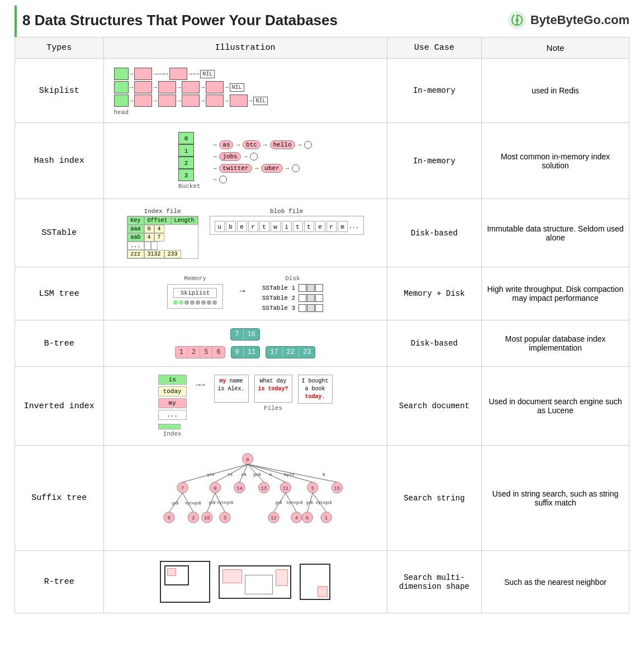 The image size is (644, 671). What do you see at coordinates (293, 294) in the screenshot?
I see `lsm-disk-group: Disk SSTable 1` at bounding box center [293, 294].